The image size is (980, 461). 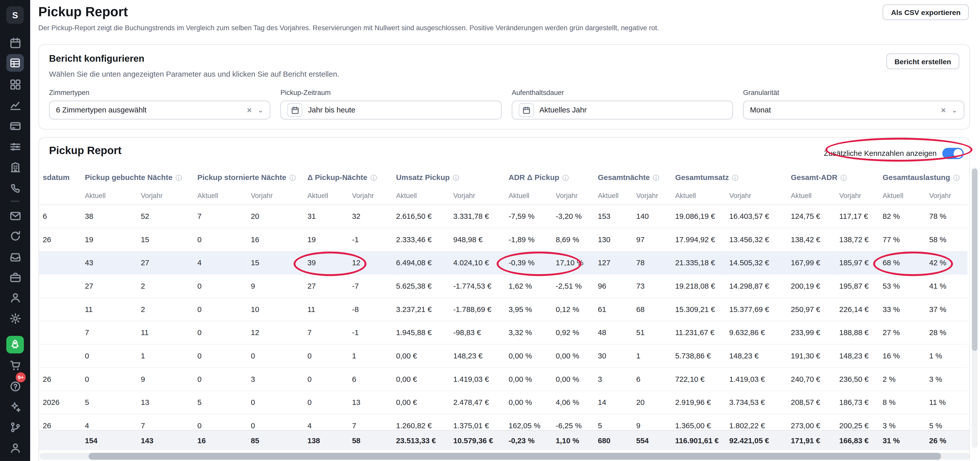 What do you see at coordinates (811, 216) in the screenshot?
I see `cell-current: 124,75 €` at bounding box center [811, 216].